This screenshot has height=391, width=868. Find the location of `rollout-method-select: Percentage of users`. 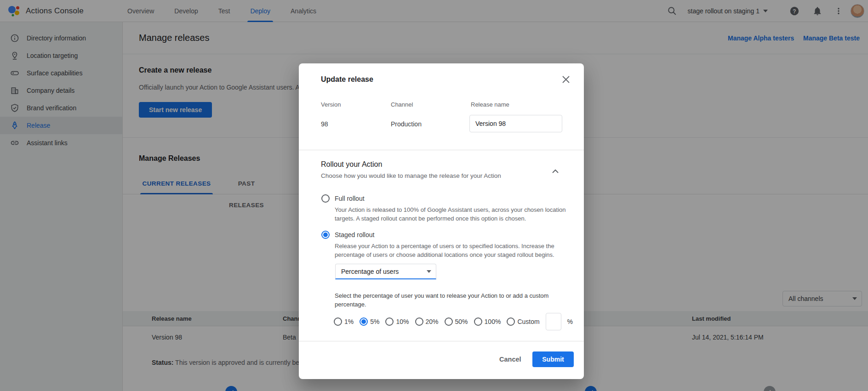

rollout-method-select: Percentage of users is located at coordinates (386, 272).